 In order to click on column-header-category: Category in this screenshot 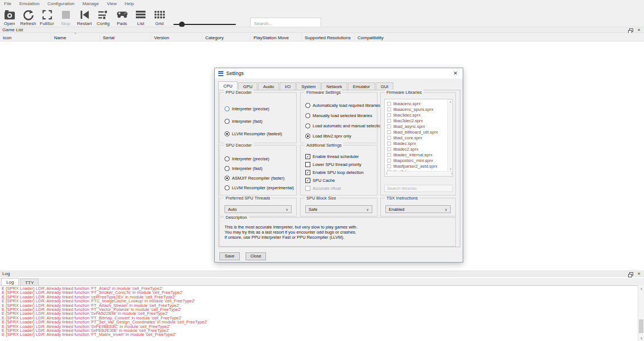, I will do `click(226, 38)`.